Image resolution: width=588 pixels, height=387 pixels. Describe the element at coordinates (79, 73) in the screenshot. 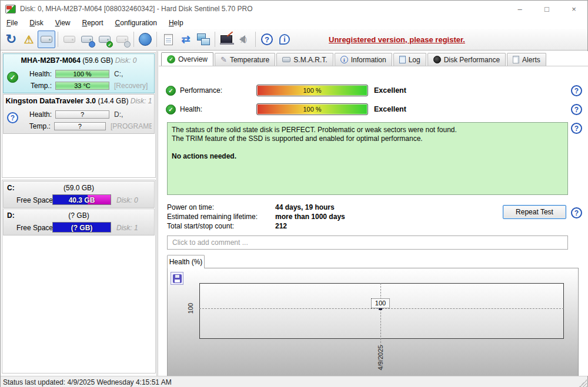

I see `disk-item-0: MHA-M2B7-M064 (59.6 GB) Disk: 0 ✓ Health…` at that location.